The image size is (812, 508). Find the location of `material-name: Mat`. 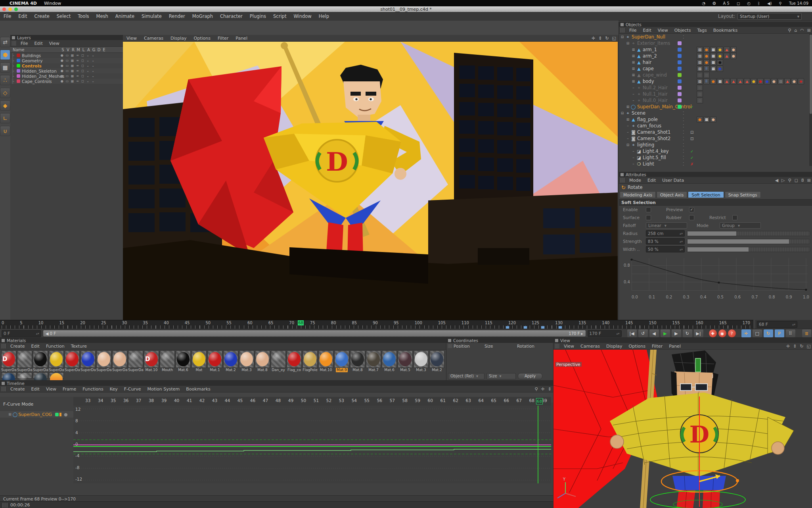

material-name: Mat is located at coordinates (199, 370).